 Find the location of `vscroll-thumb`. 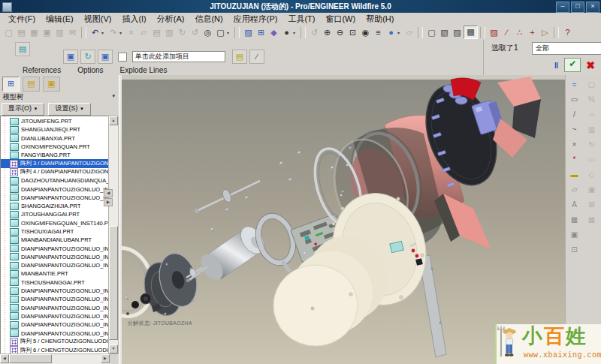

vscroll-thumb is located at coordinates (113, 283).